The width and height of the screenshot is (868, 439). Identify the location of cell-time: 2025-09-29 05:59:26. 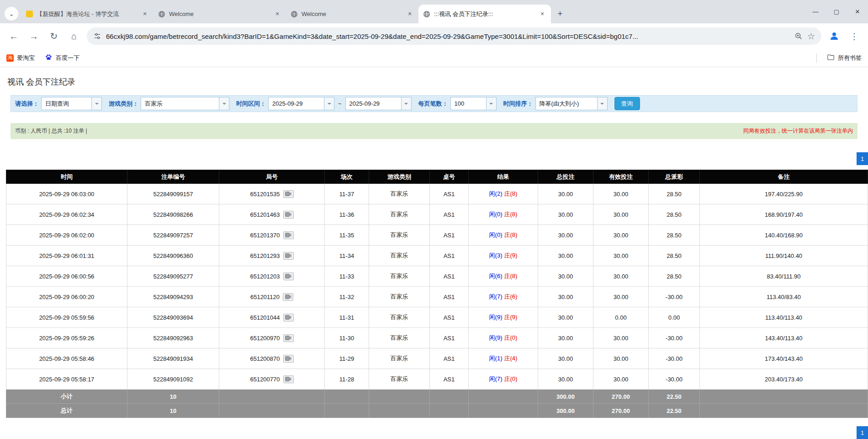
(67, 338).